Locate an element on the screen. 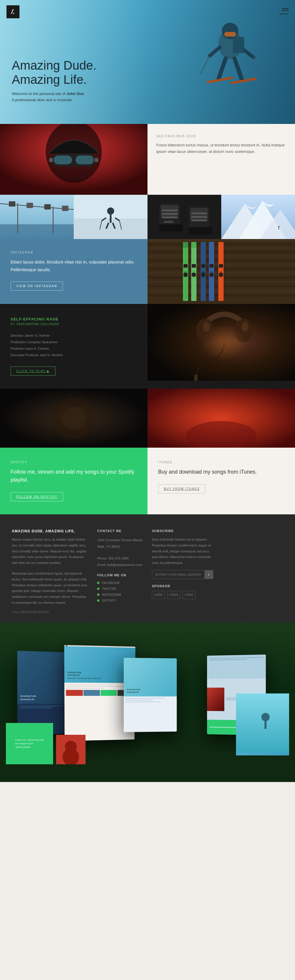 The image size is (295, 980). email-form: › is located at coordinates (182, 574).